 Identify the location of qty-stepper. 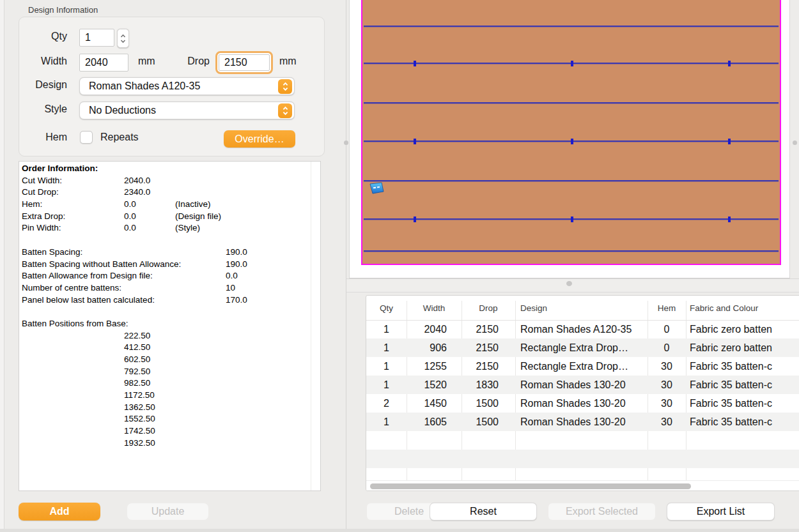
(123, 38).